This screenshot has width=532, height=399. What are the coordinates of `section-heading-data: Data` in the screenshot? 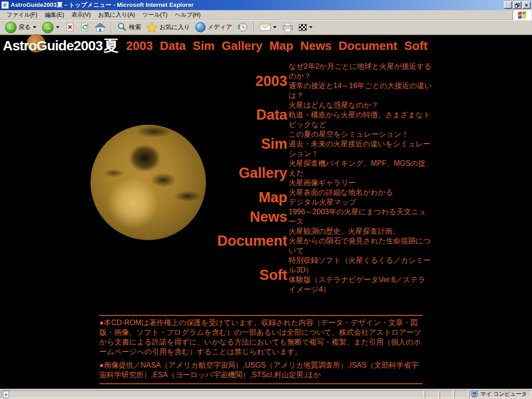 It's located at (236, 115).